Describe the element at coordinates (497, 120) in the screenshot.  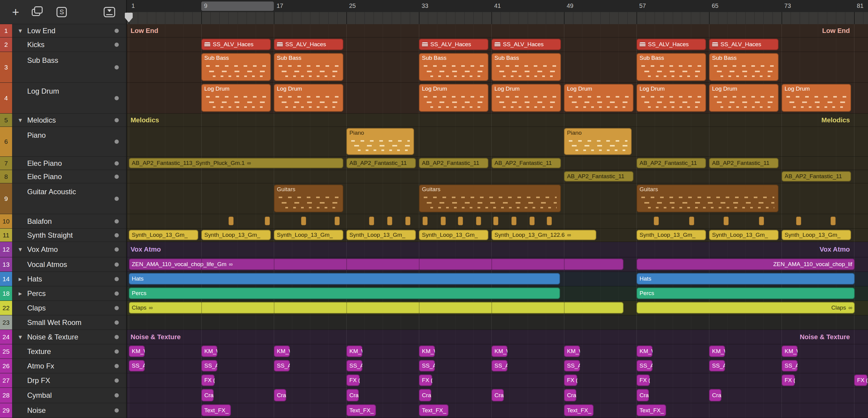
I see `lane-melodics: MelodicsMelodics` at that location.